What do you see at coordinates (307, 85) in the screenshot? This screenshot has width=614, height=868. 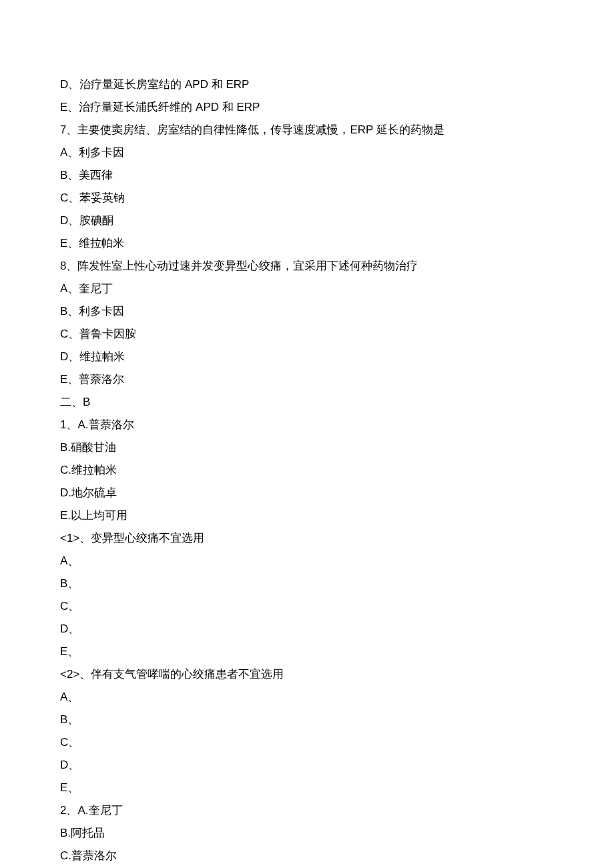 I see `text-line: D、治疗量延长房室结的 APD 和 ERP` at bounding box center [307, 85].